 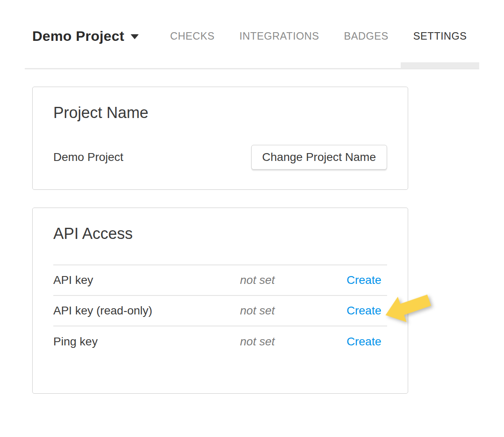 I want to click on table-row-ping-key: Ping key not set Create, so click(x=220, y=342).